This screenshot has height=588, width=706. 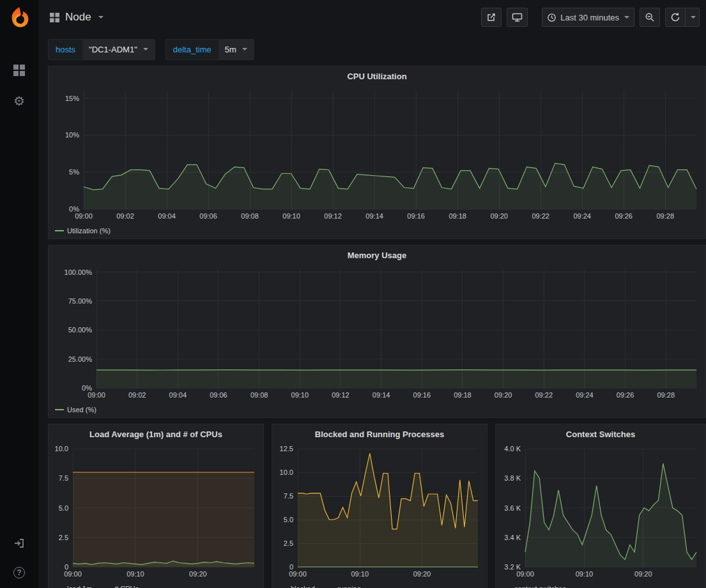 What do you see at coordinates (372, 49) in the screenshot?
I see `template-variables-bar: hosts "DC1-ADM1" delta_time 5m` at bounding box center [372, 49].